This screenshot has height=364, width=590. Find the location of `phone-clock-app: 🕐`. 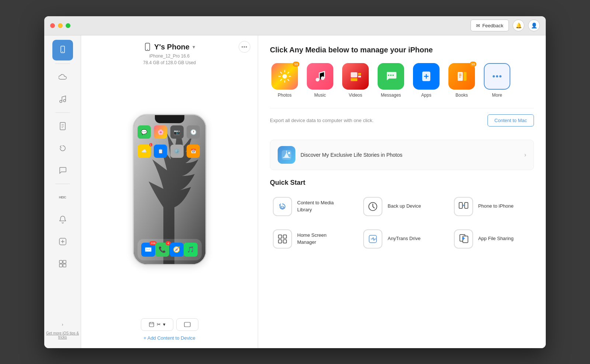

phone-clock-app: 🕐 is located at coordinates (193, 132).